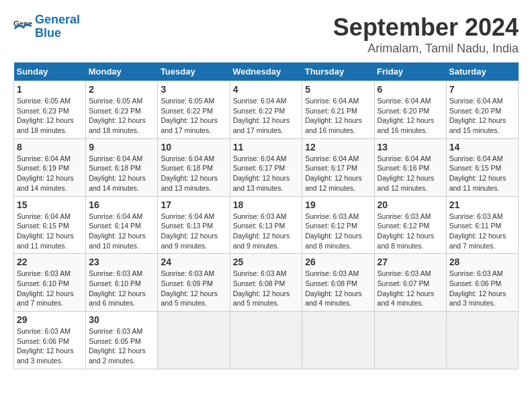 The image size is (532, 411). I want to click on day-info: Sunrise: 6:03 AMSunset: 6:05 PMDaylight:…, so click(122, 347).